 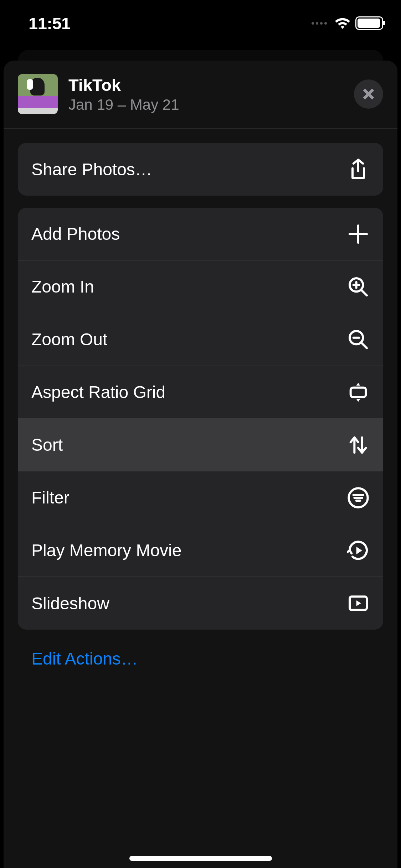 I want to click on action-label: Play Memory Movie, so click(x=106, y=550).